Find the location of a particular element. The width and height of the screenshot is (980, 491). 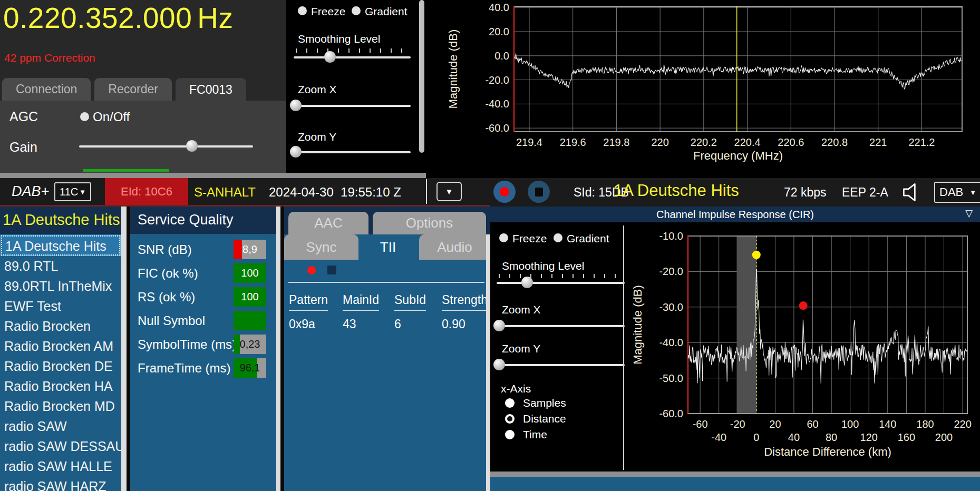

agc-label: AGC is located at coordinates (24, 117).